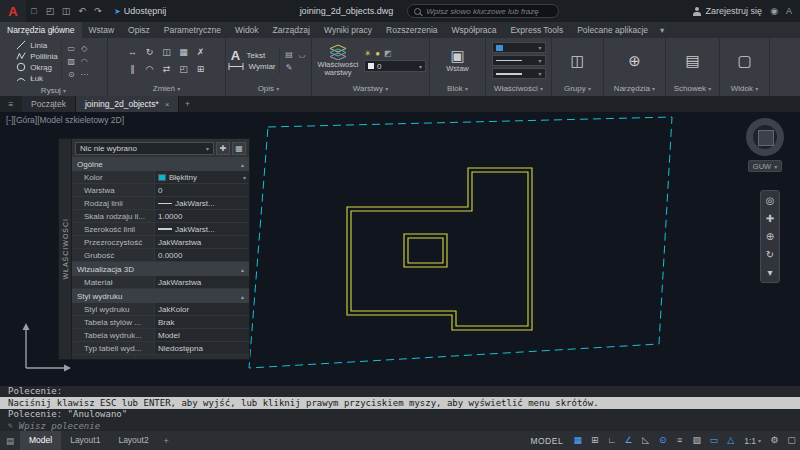 The width and height of the screenshot is (800, 450). Describe the element at coordinates (144, 148) in the screenshot. I see `selection-dropdown: Nic nie wybrano ▾` at that location.